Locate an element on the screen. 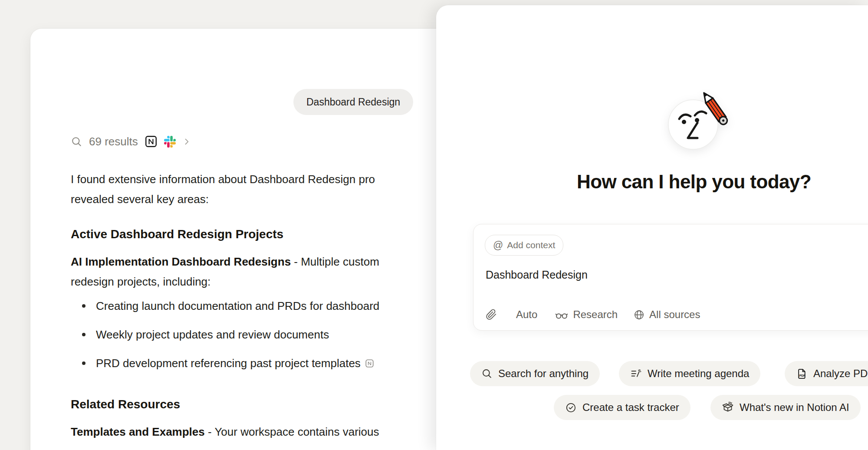 Image resolution: width=868 pixels, height=450 pixels. notion-source-badge-icon is located at coordinates (370, 364).